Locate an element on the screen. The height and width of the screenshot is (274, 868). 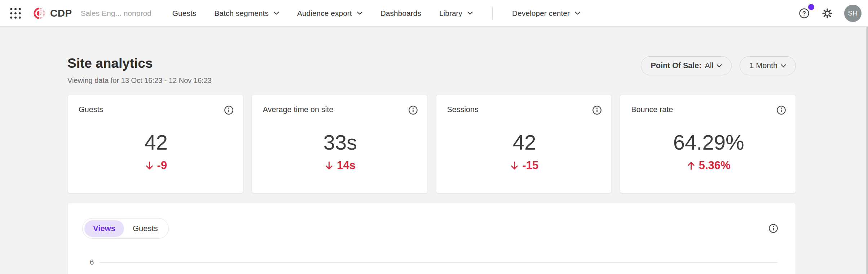
title-block: Site analytics Viewing data for 13 Oct 1… is located at coordinates (140, 70).